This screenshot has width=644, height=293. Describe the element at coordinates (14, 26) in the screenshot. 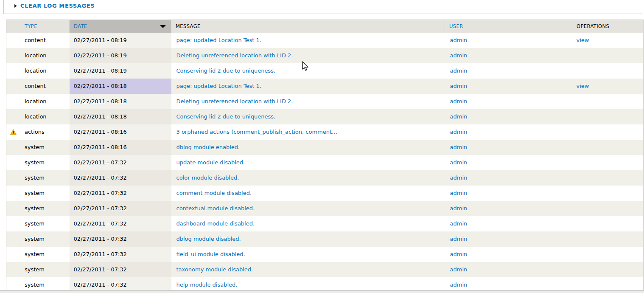

I see `header-icon-column` at that location.